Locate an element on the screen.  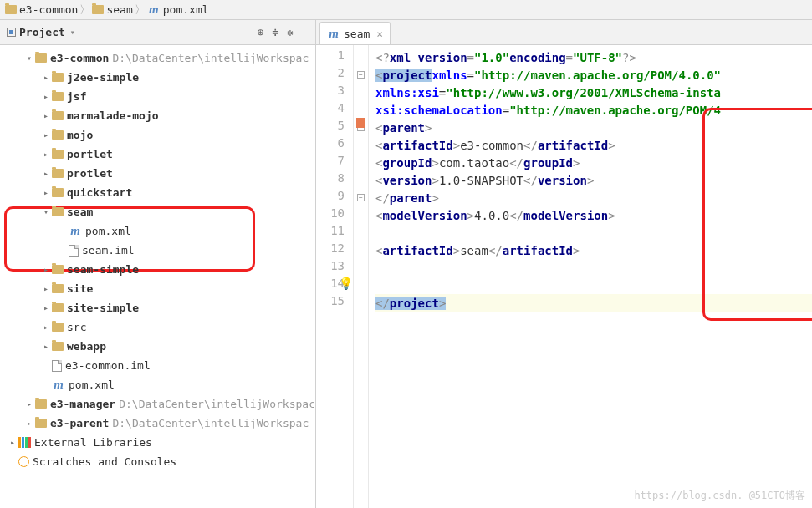
minimize-icon: — is located at coordinates (305, 32).